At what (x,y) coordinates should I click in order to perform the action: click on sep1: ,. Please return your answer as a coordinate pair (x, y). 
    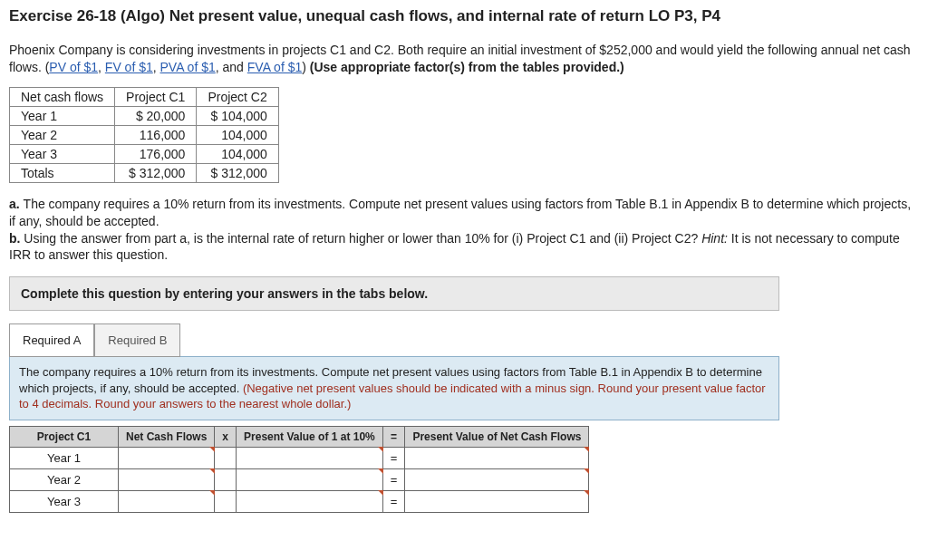
    Looking at the image, I should click on (102, 67).